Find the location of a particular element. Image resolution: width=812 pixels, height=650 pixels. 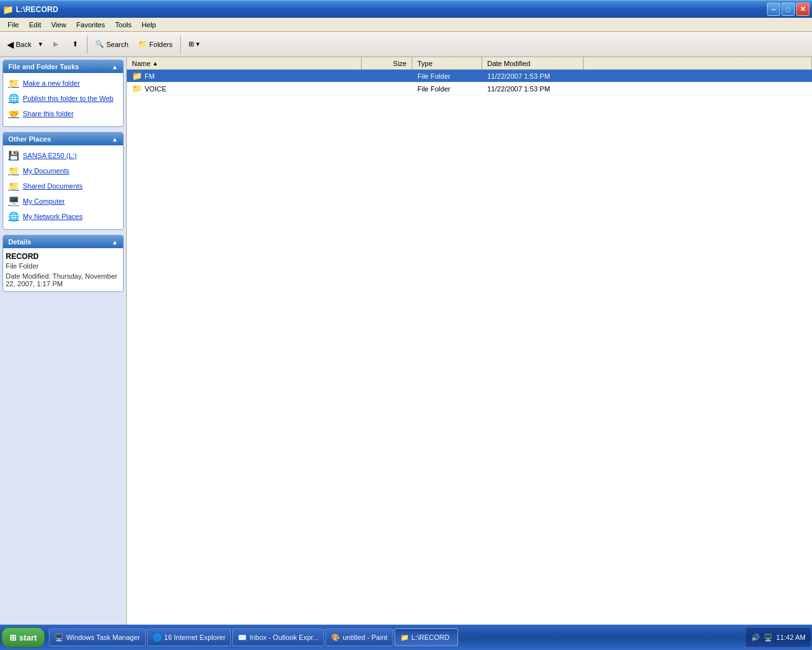

my-documents-link: 📁 My Documents is located at coordinates (63, 171).